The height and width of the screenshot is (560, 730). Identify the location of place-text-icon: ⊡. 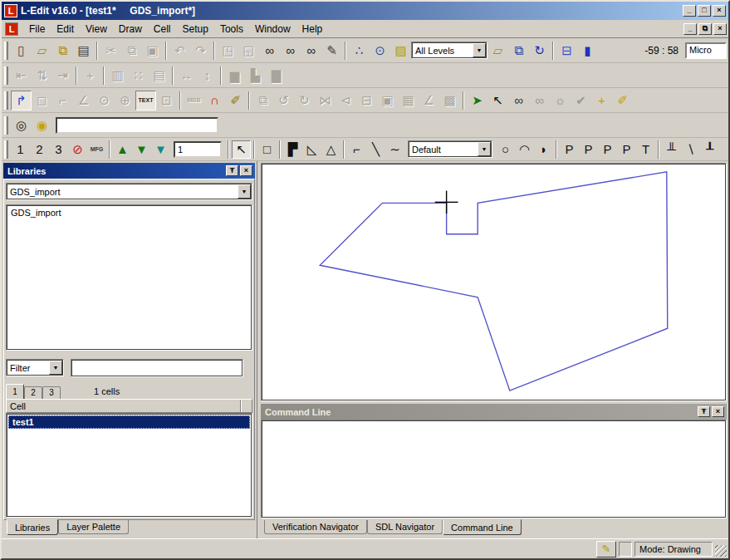
(166, 101).